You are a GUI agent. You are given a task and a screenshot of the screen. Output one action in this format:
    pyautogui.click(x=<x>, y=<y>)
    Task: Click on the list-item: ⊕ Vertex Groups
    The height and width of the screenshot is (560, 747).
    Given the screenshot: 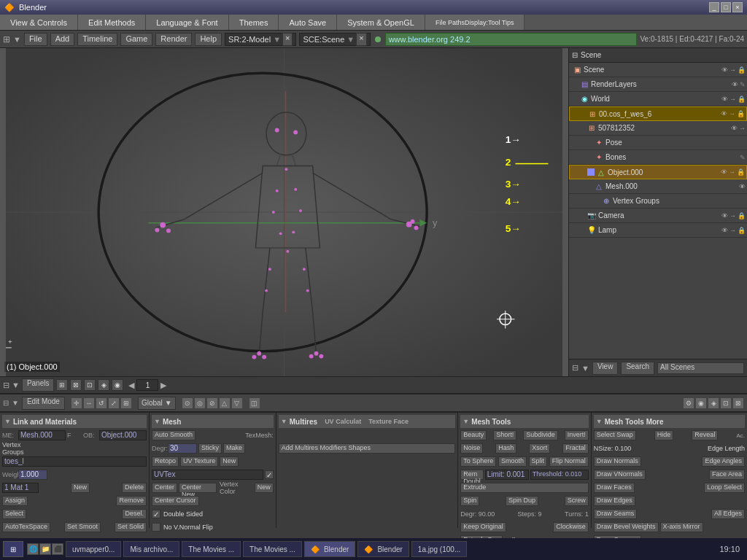 What is the action you would take?
    pyautogui.click(x=658, y=201)
    